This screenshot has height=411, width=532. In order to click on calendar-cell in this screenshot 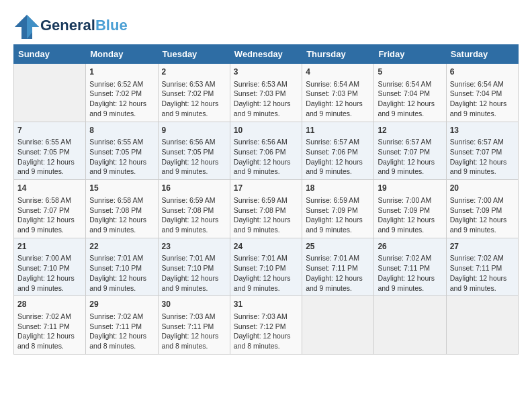, I will do `click(339, 325)`.